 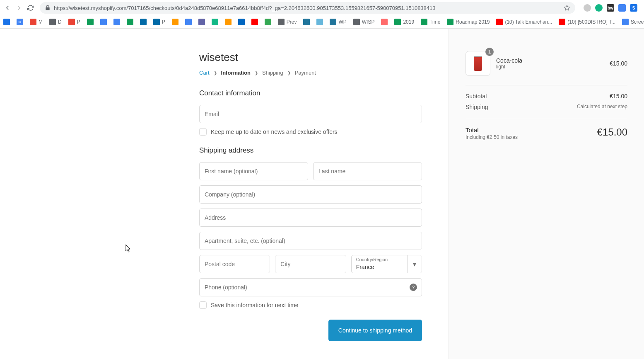 What do you see at coordinates (311, 57) in the screenshot?
I see `store-title: wisetest` at bounding box center [311, 57].